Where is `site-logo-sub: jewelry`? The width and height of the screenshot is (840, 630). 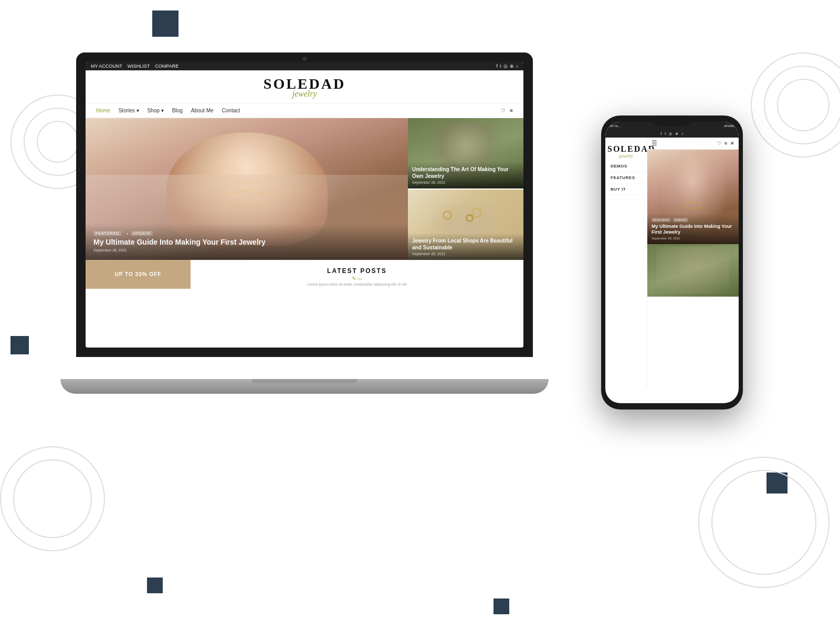 site-logo-sub: jewelry is located at coordinates (304, 94).